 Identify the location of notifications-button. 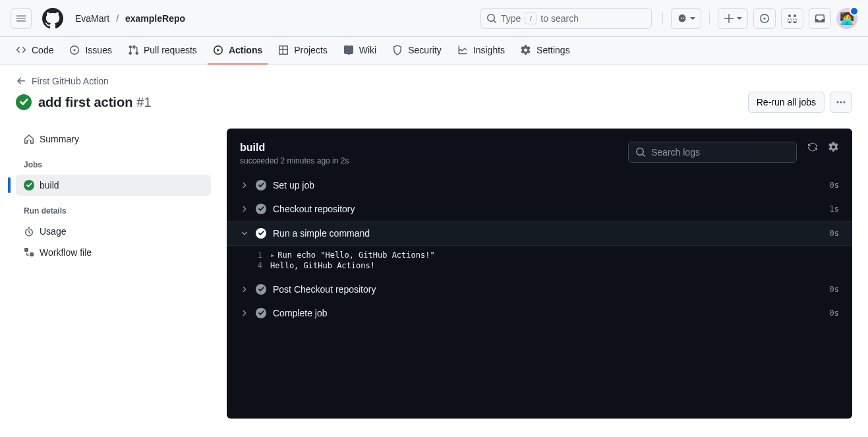
(820, 18).